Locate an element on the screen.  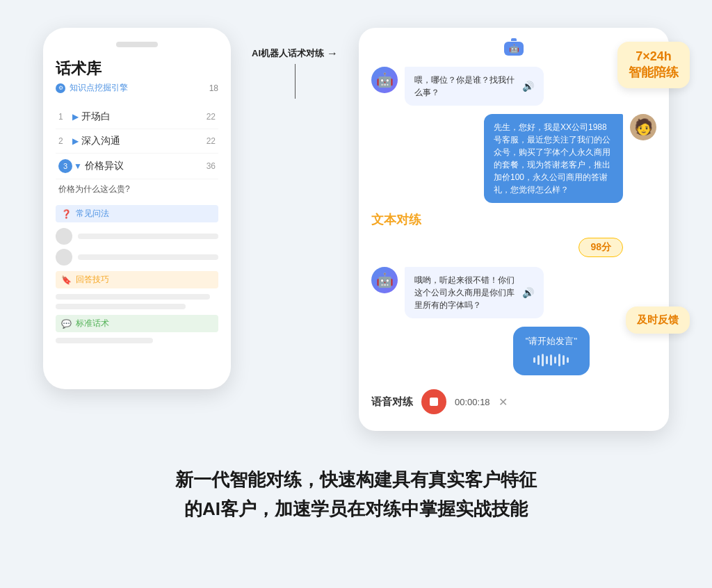
bot-message-1-text: 喂，哪位？你是谁？找我什么事？ is located at coordinates (466, 86).